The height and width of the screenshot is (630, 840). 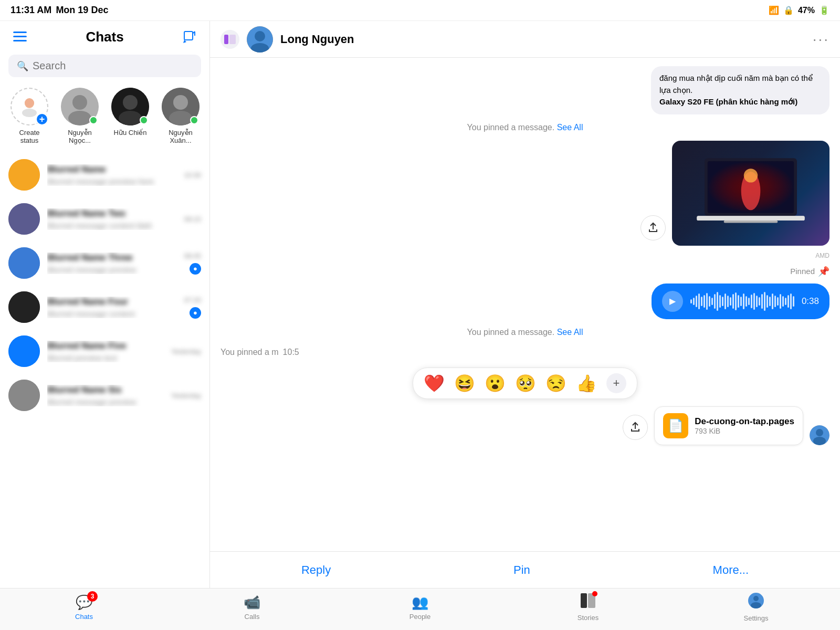 I want to click on chat-list-item: Blurred Name Two Blurred message content…, so click(x=105, y=219).